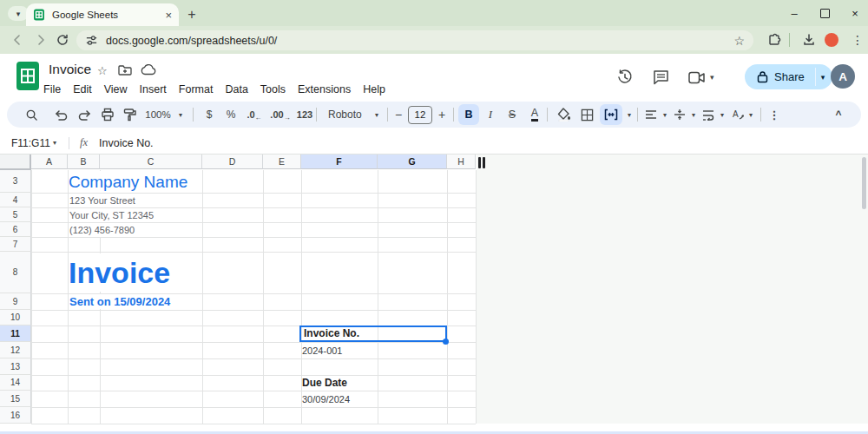 This screenshot has width=868, height=434. Describe the element at coordinates (774, 115) in the screenshot. I see `more-options-button: ⋮` at that location.